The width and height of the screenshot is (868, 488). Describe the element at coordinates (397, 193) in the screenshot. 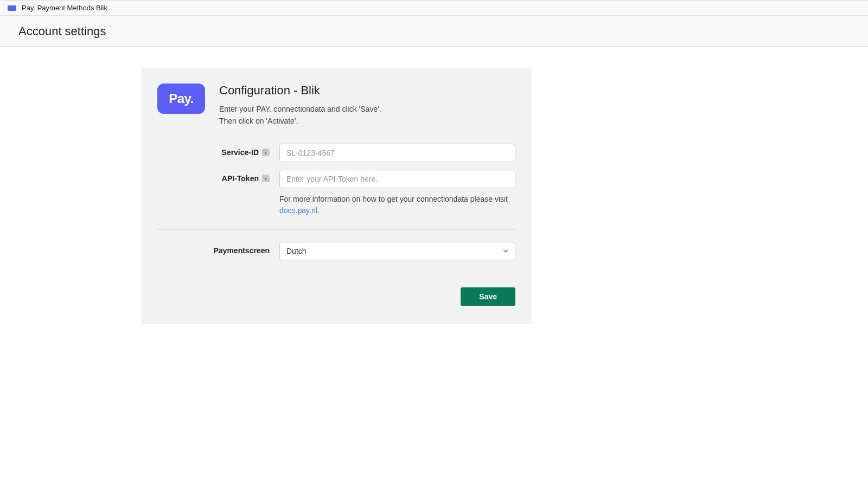

I see `api-token-input-wrap: For more information on how to get your …` at that location.